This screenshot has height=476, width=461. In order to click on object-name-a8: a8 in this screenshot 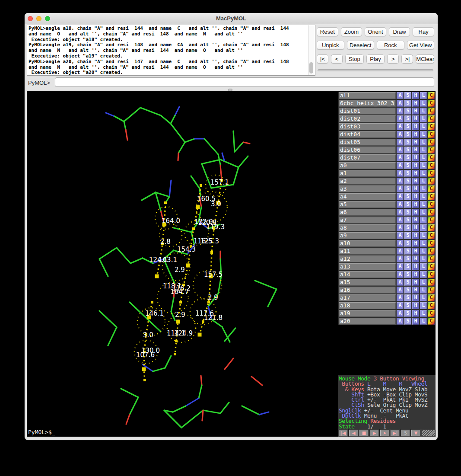, I will do `click(367, 228)`.